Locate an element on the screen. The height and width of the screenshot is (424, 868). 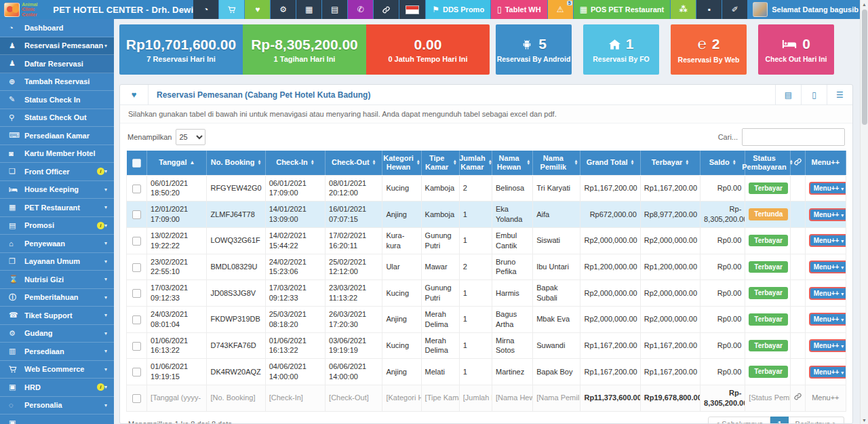
sidebar-item-penyewaan: ⌂Penyewaan▾ is located at coordinates (57, 244).